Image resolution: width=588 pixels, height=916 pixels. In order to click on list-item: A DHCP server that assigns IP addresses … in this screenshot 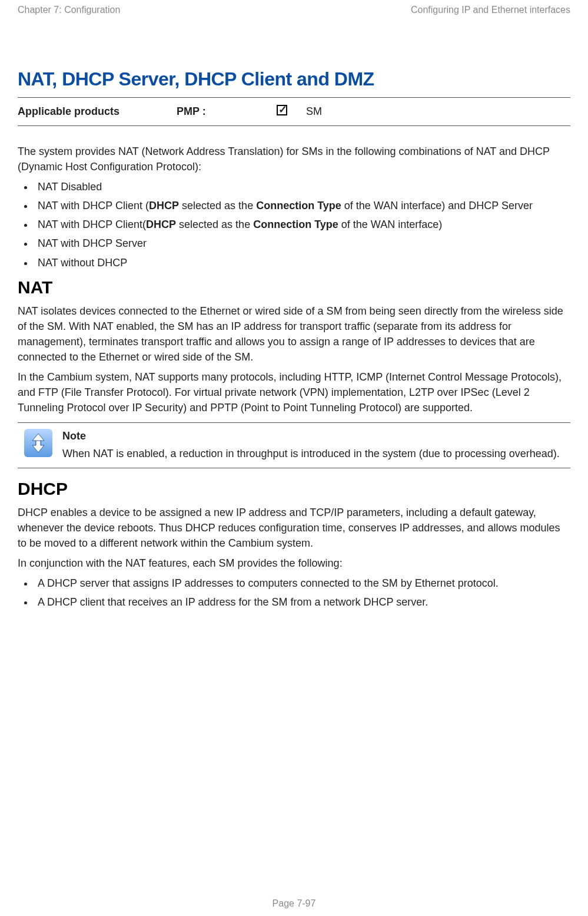, I will do `click(303, 583)`.